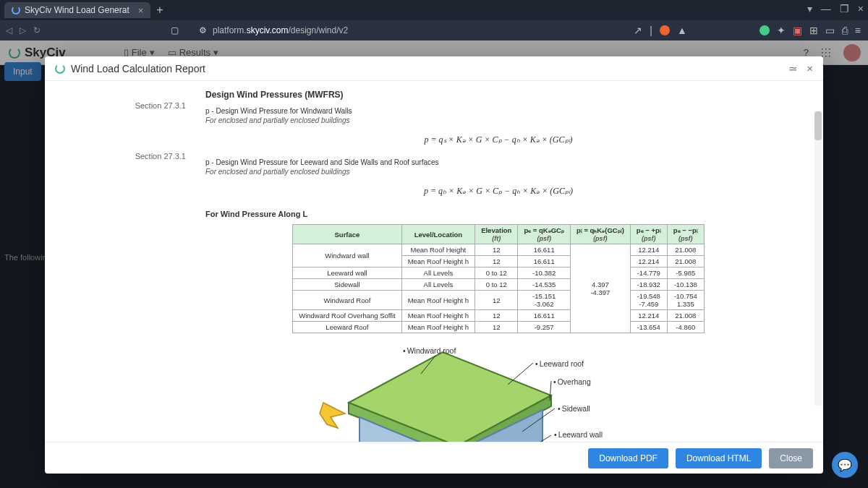 This screenshot has height=488, width=868. Describe the element at coordinates (560, 364) in the screenshot. I see `label-lw-roof: Leeward roof` at that location.